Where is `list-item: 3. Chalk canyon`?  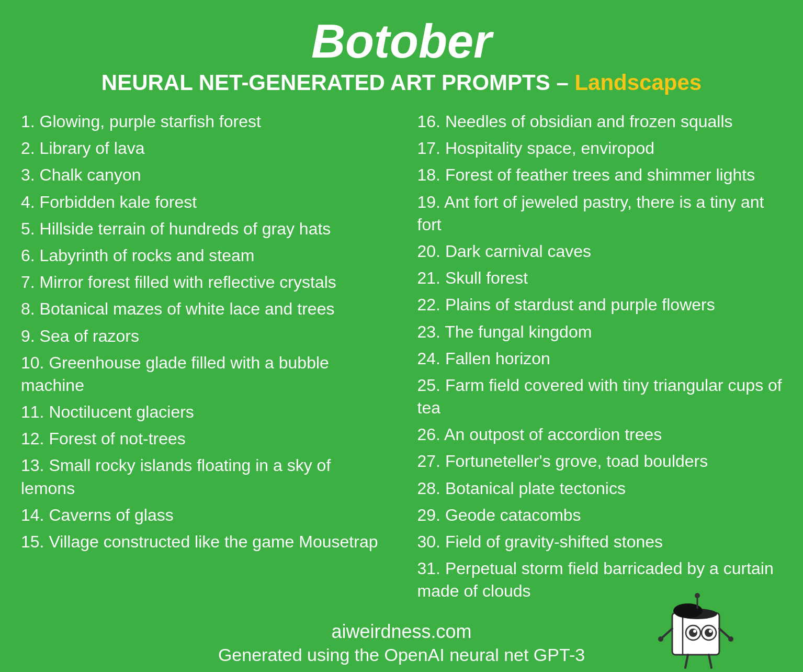
list-item: 3. Chalk canyon is located at coordinates (203, 175).